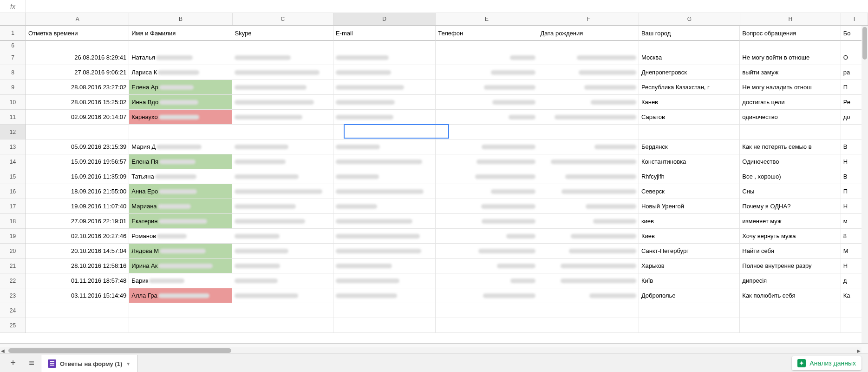  What do you see at coordinates (790, 177) in the screenshot?
I see `cell: Все , хорошо)` at bounding box center [790, 177].